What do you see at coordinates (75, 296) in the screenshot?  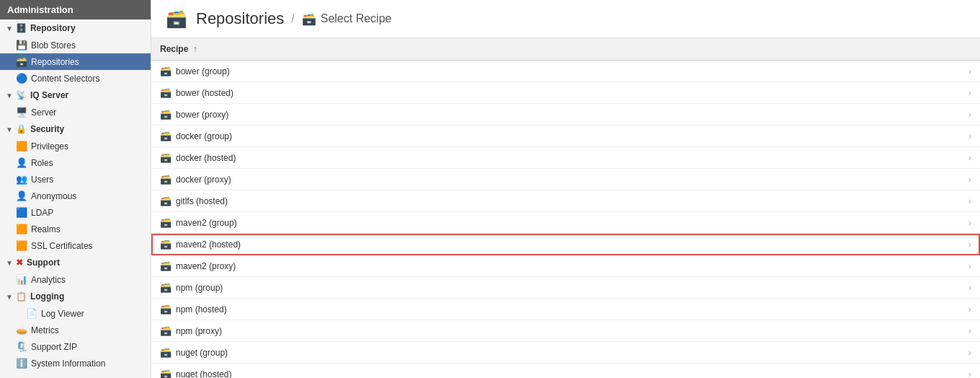 I see `sidebar-group-logging: ▼ 📋 Logging` at bounding box center [75, 296].